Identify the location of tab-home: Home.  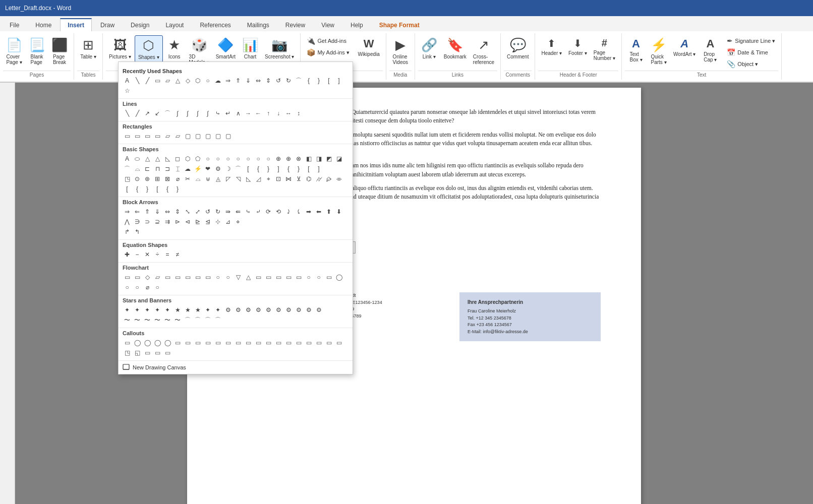
(43, 25).